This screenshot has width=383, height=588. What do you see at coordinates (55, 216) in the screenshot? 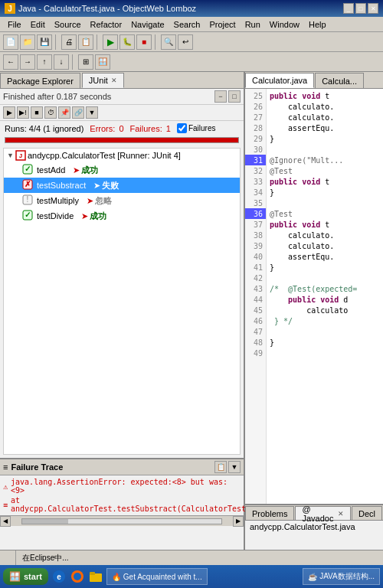
I see `test-name: testDivide` at bounding box center [55, 216].